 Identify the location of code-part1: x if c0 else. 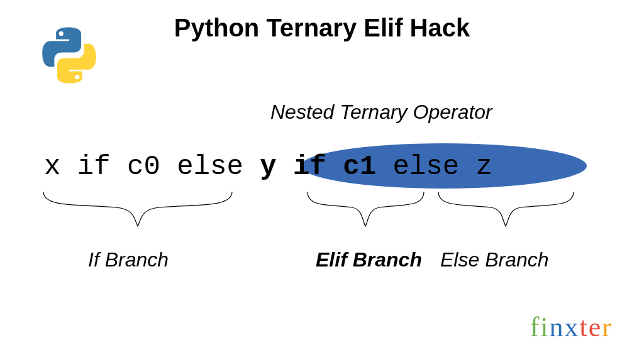
(152, 167).